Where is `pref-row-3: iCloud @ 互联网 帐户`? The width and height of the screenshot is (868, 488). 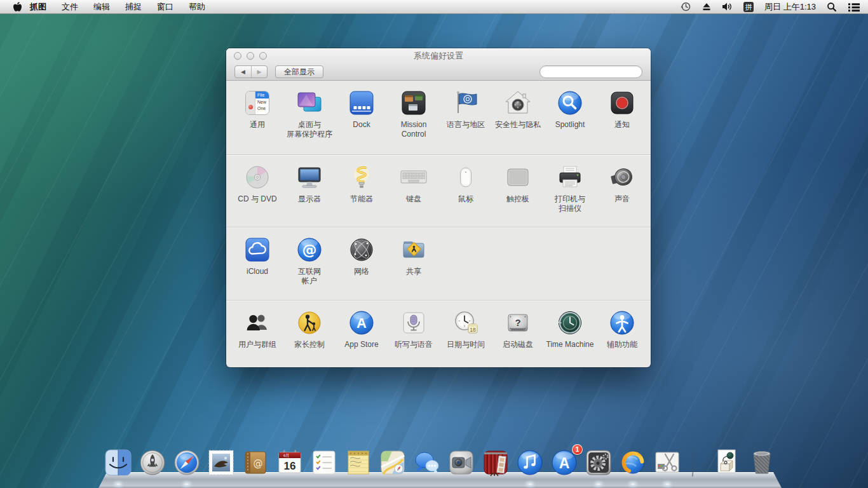 pref-row-3: iCloud @ 互联网 帐户 is located at coordinates (438, 263).